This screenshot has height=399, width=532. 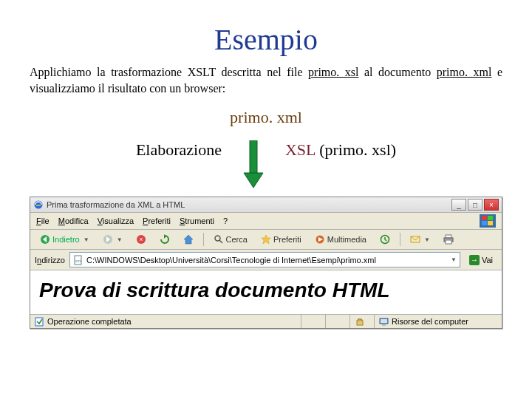 What do you see at coordinates (266, 260) in the screenshot?
I see `address-bar: Indirizzo xml C:\WINDOWS\Desktop\Univers…` at bounding box center [266, 260].